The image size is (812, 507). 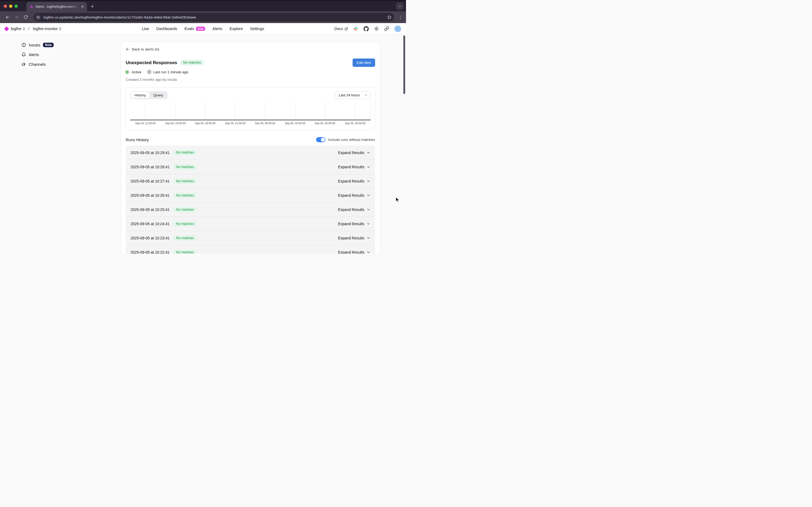 I want to click on nav-link-evals: Evalsbeta, so click(x=195, y=29).